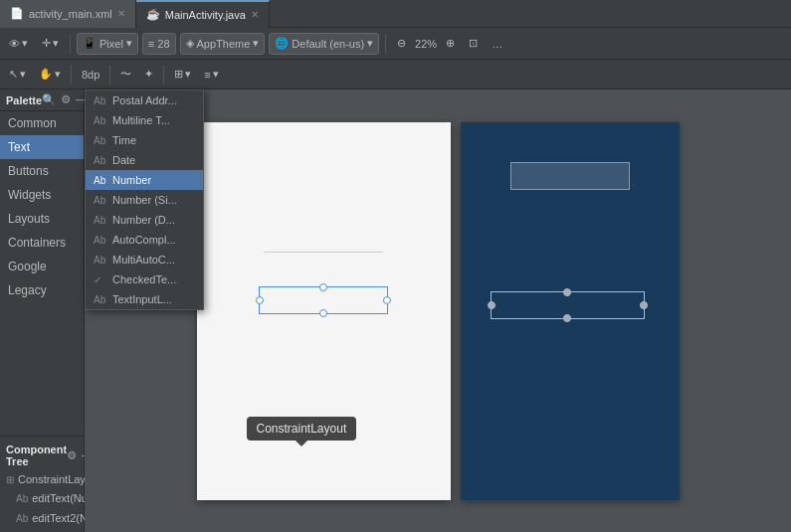 The height and width of the screenshot is (532, 791). What do you see at coordinates (474, 44) in the screenshot?
I see `fit-icon: ⊡` at bounding box center [474, 44].